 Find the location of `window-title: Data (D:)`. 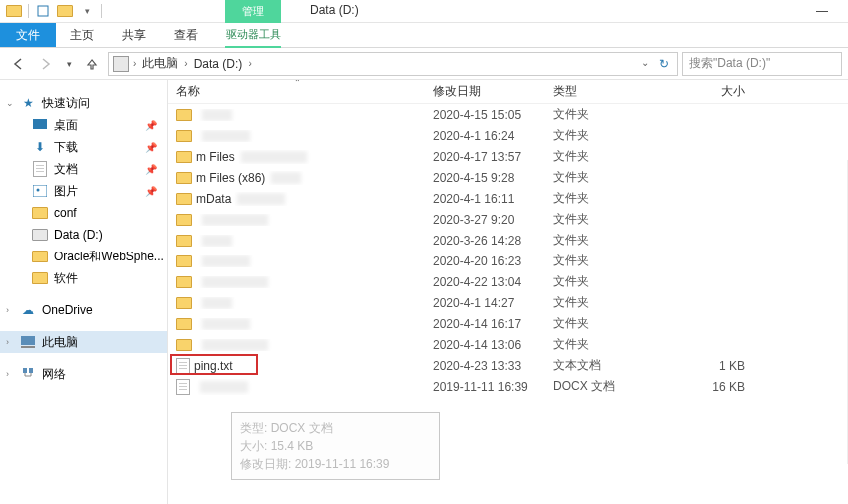

window-title: Data (D:) is located at coordinates (334, 10).